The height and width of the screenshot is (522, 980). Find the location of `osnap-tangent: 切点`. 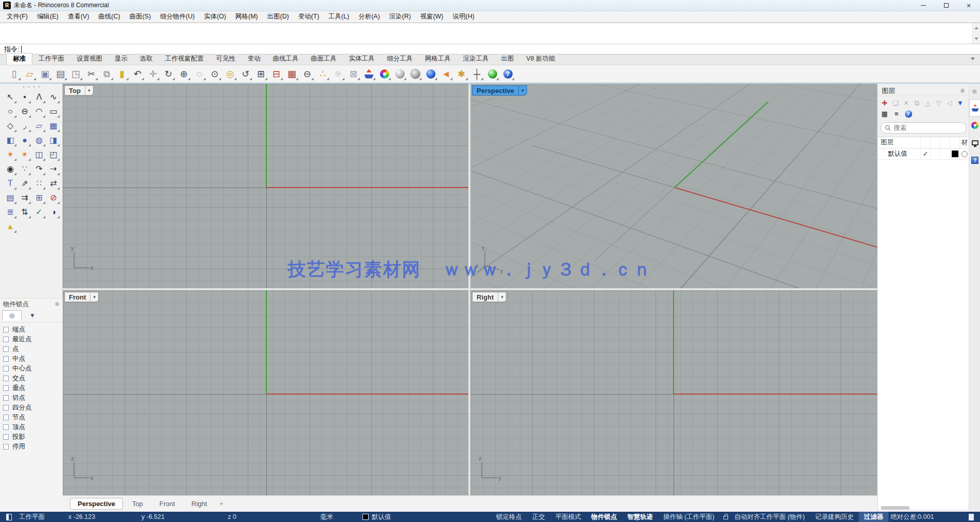

osnap-tangent: 切点 is located at coordinates (33, 398).